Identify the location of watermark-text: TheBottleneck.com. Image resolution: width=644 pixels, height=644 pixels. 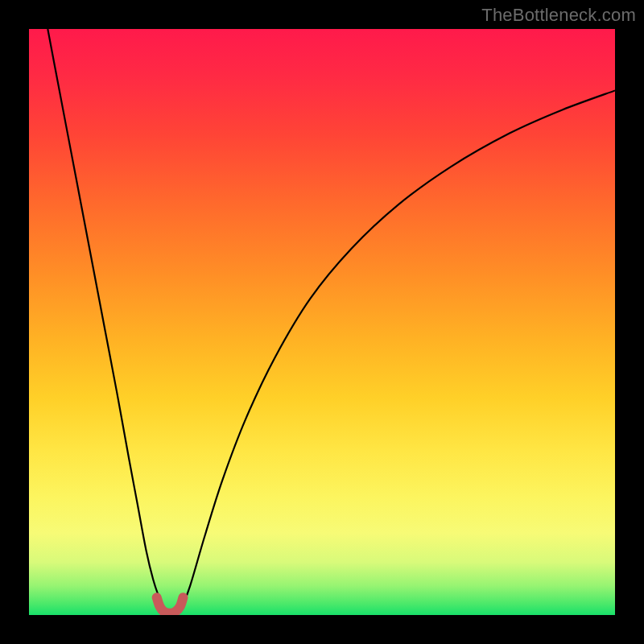
(559, 15).